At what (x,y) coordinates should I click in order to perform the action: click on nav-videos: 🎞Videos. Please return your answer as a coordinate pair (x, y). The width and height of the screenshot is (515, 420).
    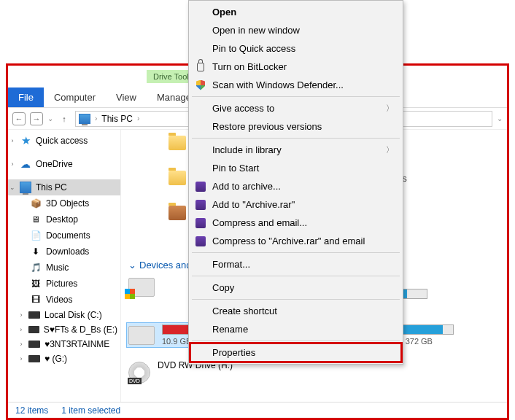
    Looking at the image, I should click on (64, 300).